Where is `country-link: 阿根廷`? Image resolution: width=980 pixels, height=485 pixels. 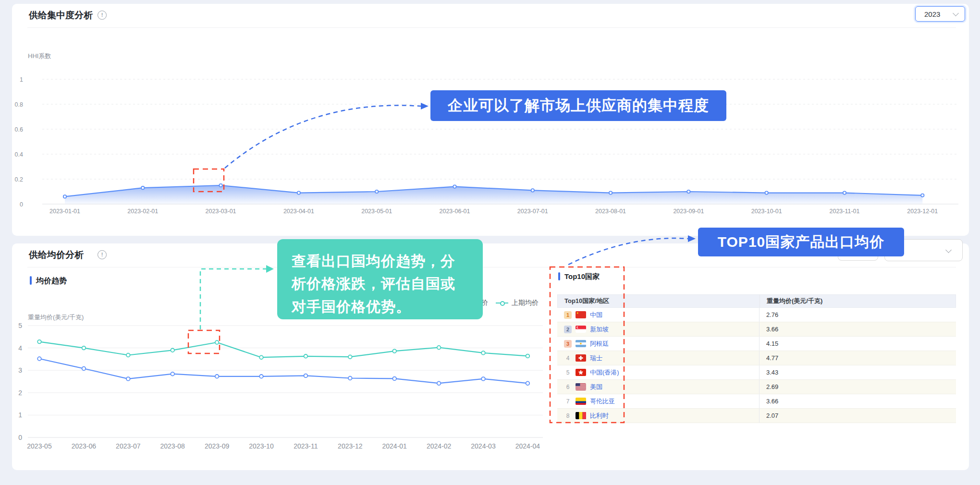
country-link: 阿根廷 is located at coordinates (600, 344).